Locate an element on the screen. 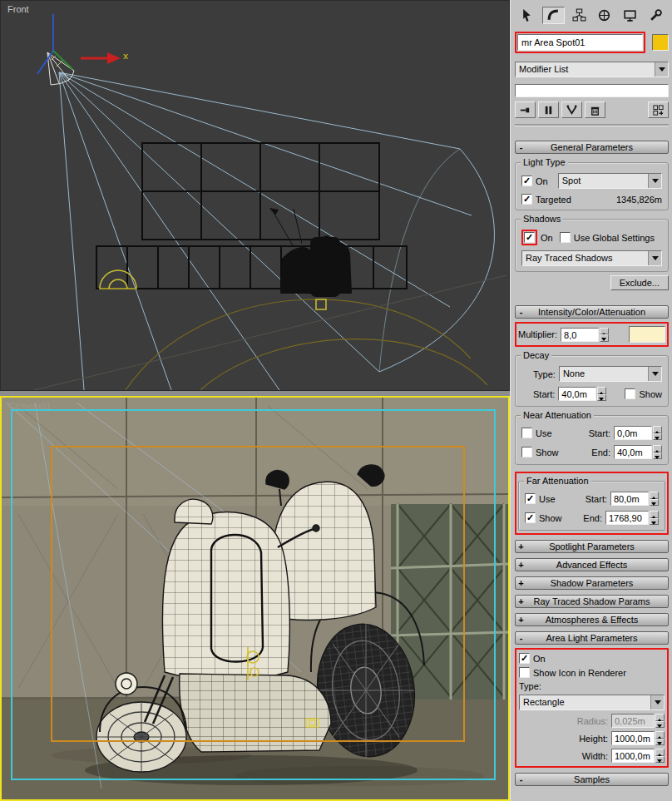 This screenshot has height=801, width=672. shadow-type-dropdown: Ray Traced Shadows is located at coordinates (592, 258).